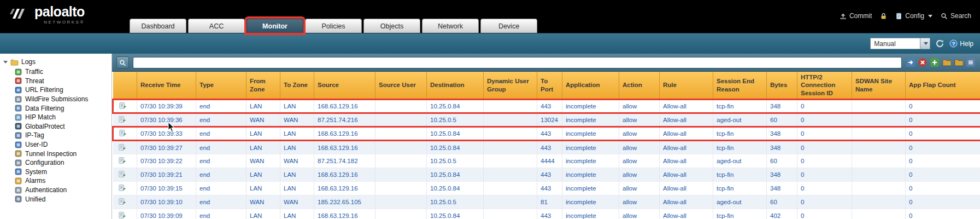 This screenshot has height=219, width=980. What do you see at coordinates (167, 214) in the screenshot?
I see `cell-receive-time: 07/30 10:39:09` at bounding box center [167, 214].